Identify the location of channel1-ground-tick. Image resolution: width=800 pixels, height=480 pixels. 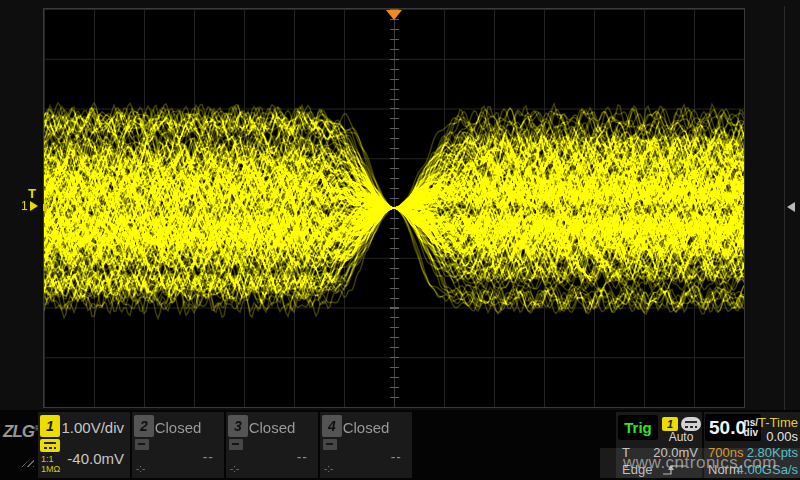
(45, 208).